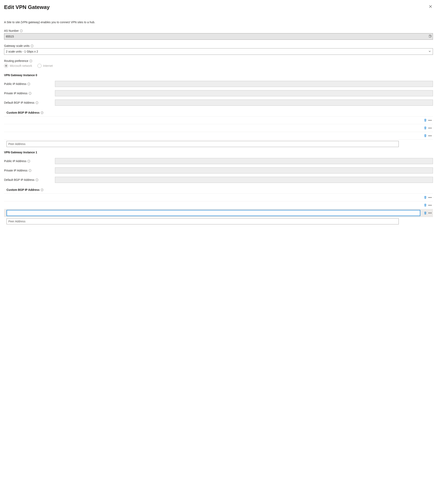  Describe the element at coordinates (30, 102) in the screenshot. I see `default-bgp-label-0: Default BGP IP Address i` at that location.